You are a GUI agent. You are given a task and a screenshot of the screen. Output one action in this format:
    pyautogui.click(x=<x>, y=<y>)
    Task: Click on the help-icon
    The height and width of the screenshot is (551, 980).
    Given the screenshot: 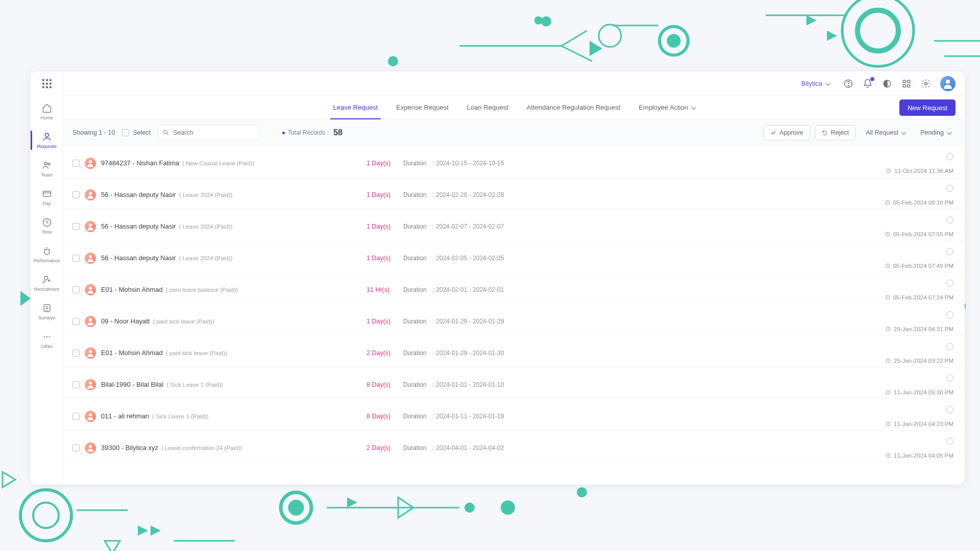 What is the action you would take?
    pyautogui.click(x=848, y=84)
    